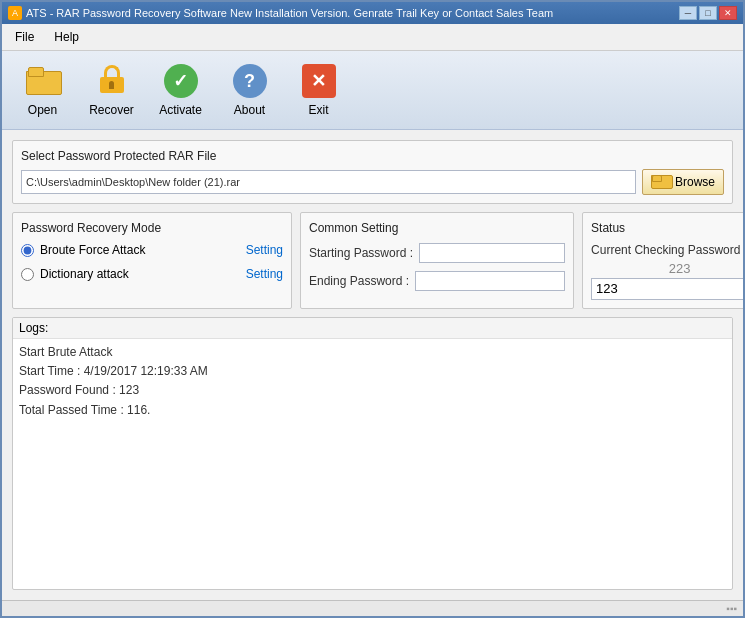  What do you see at coordinates (181, 81) in the screenshot?
I see `activate-icon: ✓` at bounding box center [181, 81].